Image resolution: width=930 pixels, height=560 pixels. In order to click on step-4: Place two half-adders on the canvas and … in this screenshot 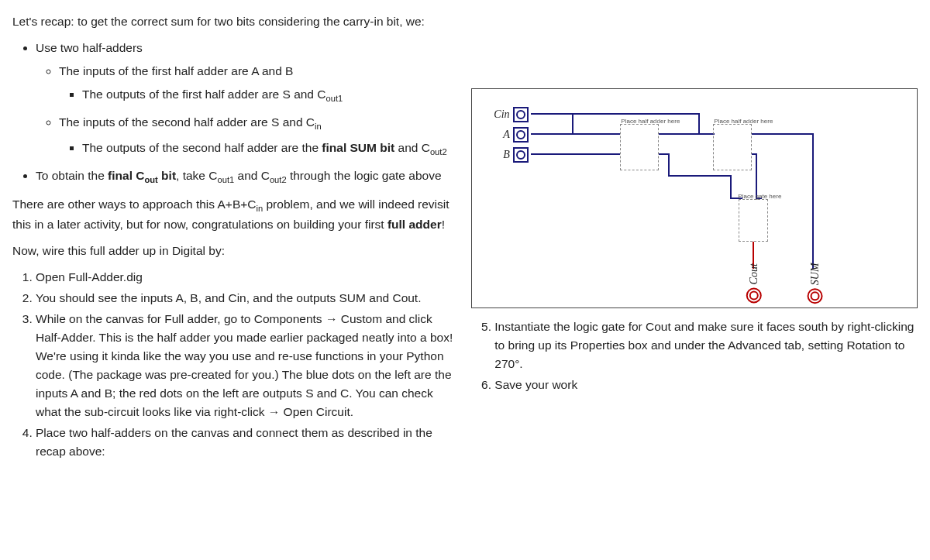, I will do `click(246, 442)`.